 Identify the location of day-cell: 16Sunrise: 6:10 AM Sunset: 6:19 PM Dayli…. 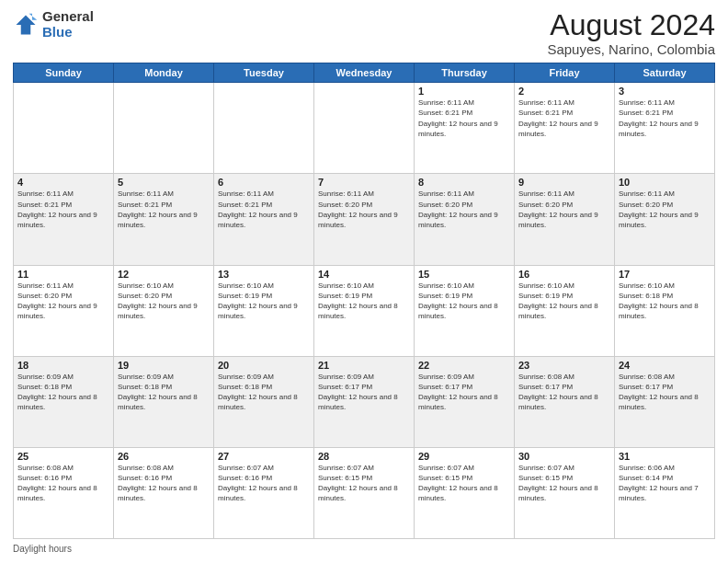
(564, 311).